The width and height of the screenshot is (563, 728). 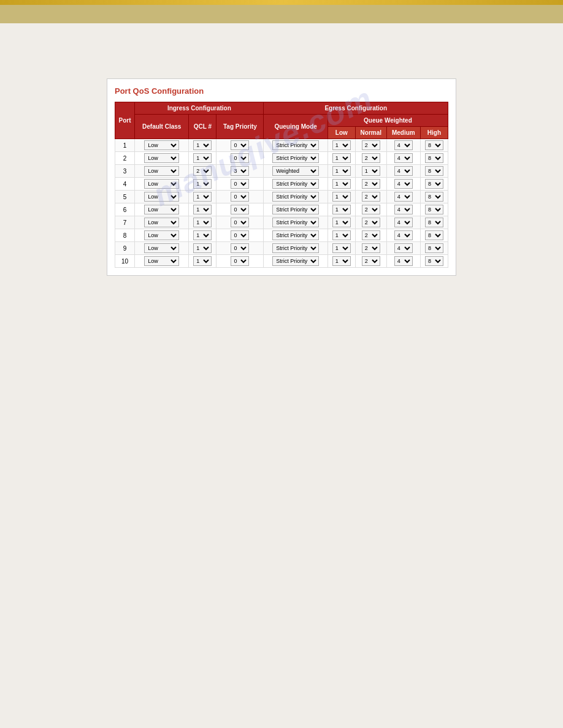 What do you see at coordinates (434, 158) in the screenshot?
I see `high-weight-cell: 1248` at bounding box center [434, 158].